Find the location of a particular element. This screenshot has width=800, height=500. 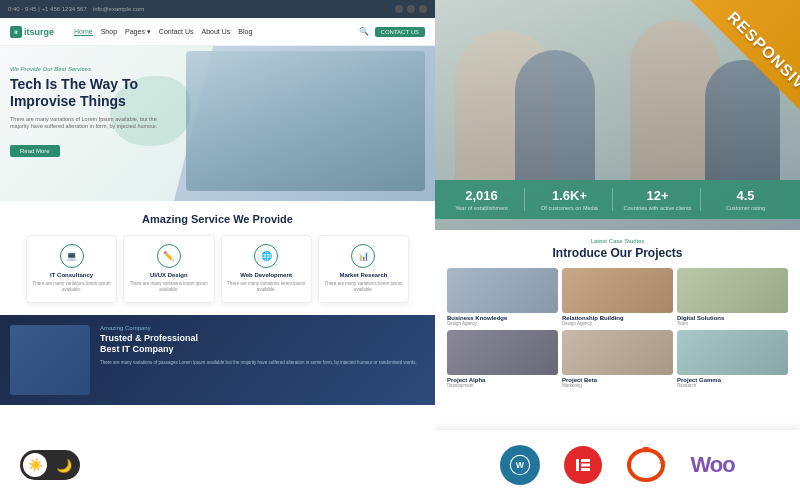

stat-label-2: Of customers on Media is located at coordinates (570, 208).